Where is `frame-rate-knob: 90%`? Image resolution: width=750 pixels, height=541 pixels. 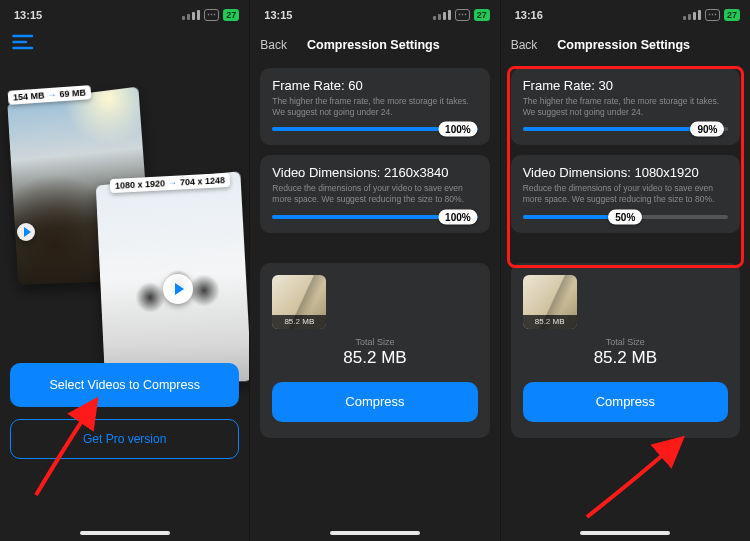
frame-rate-knob: 90% is located at coordinates (707, 130).